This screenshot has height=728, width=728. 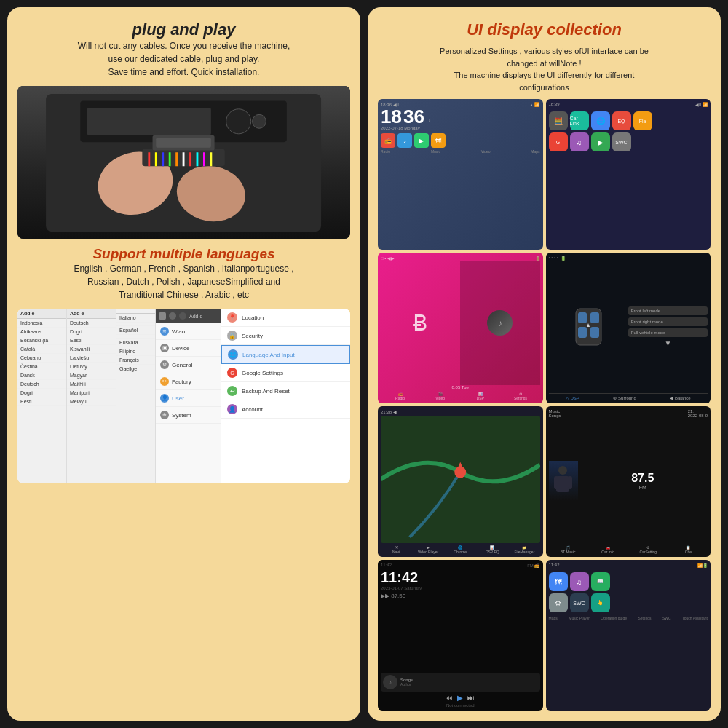 What do you see at coordinates (42, 341) in the screenshot?
I see `lang-item: Bosanski (la` at bounding box center [42, 341].